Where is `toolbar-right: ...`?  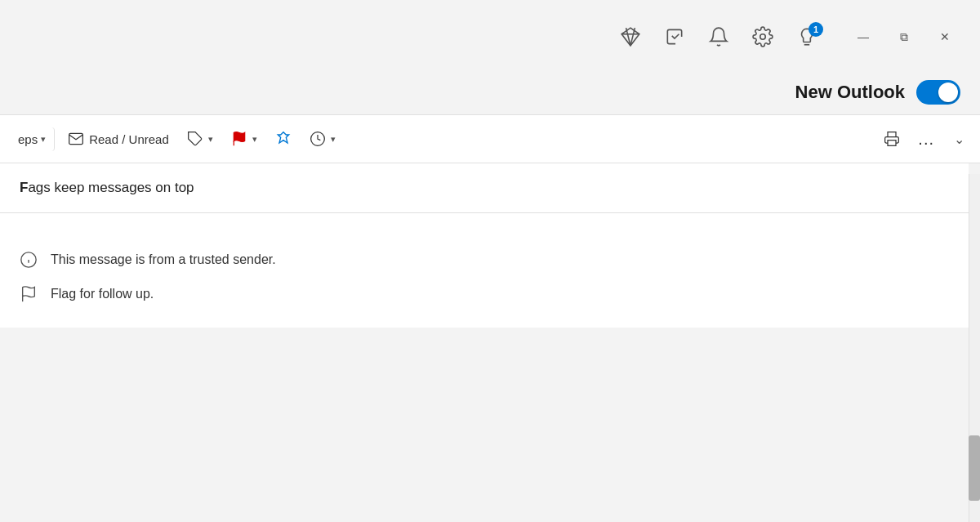 toolbar-right: ... is located at coordinates (909, 139).